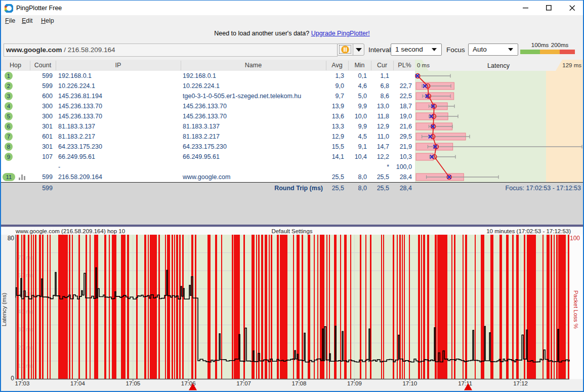  What do you see at coordinates (520, 383) in the screenshot?
I see `svg-text: 17:12` at bounding box center [520, 383].